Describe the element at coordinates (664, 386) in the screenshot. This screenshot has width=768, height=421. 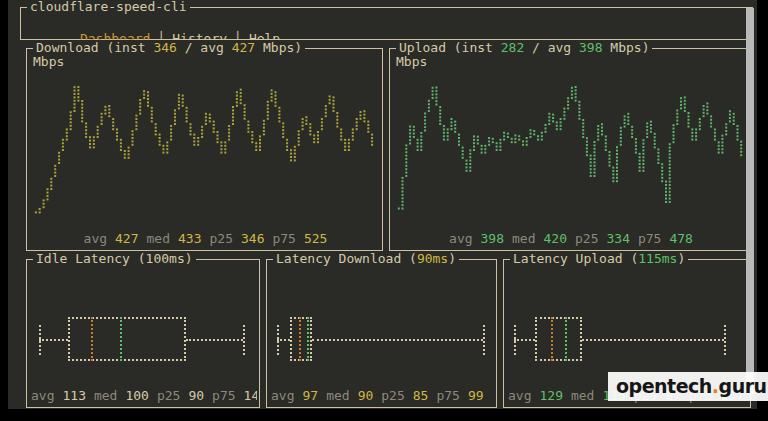
I see `watermark-text: opentech` at that location.